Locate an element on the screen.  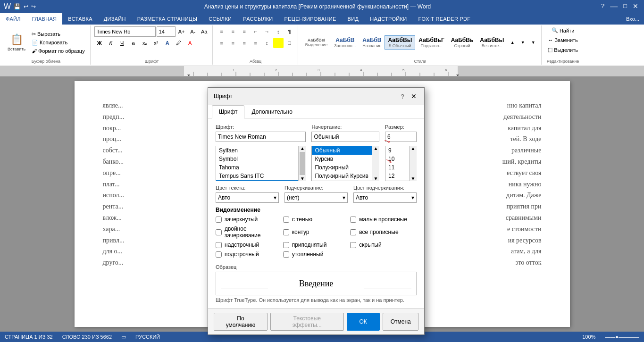
select-button: ⬚ Выделить is located at coordinates (563, 50).